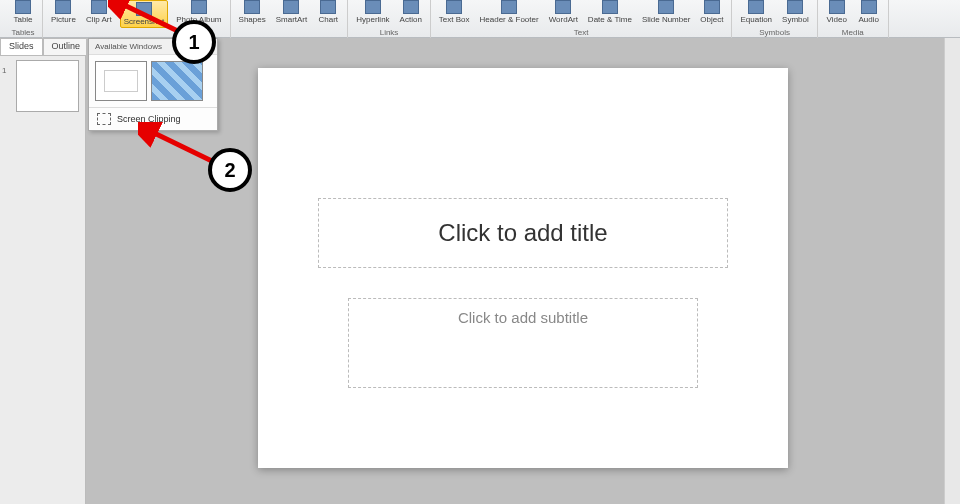  What do you see at coordinates (952, 271) in the screenshot?
I see `vertical-scrollbar` at bounding box center [952, 271].